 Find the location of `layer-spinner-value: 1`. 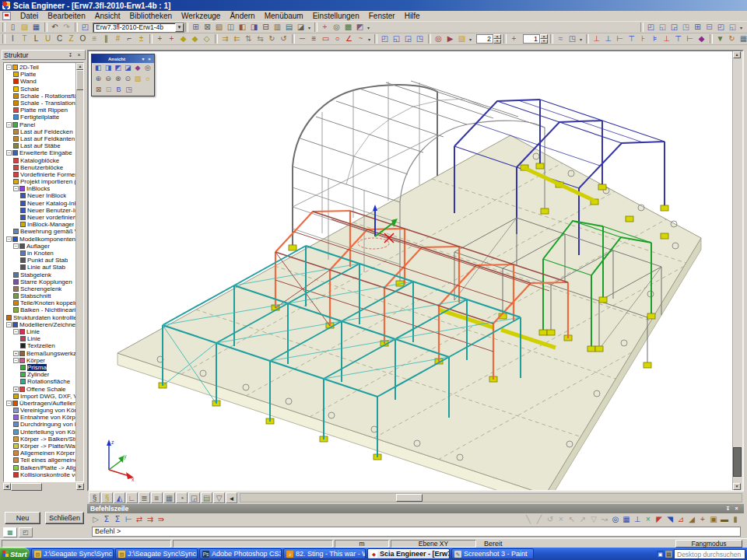

layer-spinner-value: 1 is located at coordinates (531, 39).